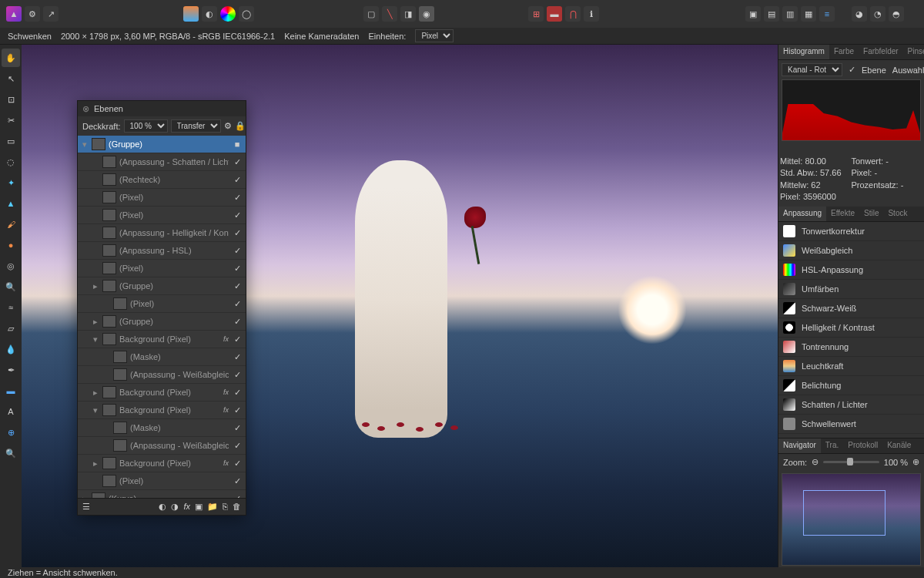 This screenshot has width=924, height=578. I want to click on adj-add-icon: ◑, so click(175, 507).